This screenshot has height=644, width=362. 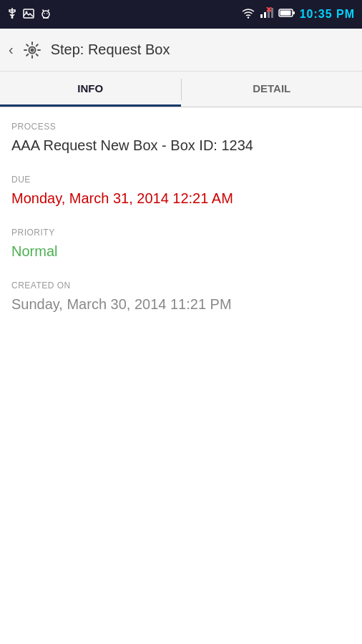 What do you see at coordinates (298, 14) in the screenshot?
I see `status-bar-right: 10:35 PM` at bounding box center [298, 14].